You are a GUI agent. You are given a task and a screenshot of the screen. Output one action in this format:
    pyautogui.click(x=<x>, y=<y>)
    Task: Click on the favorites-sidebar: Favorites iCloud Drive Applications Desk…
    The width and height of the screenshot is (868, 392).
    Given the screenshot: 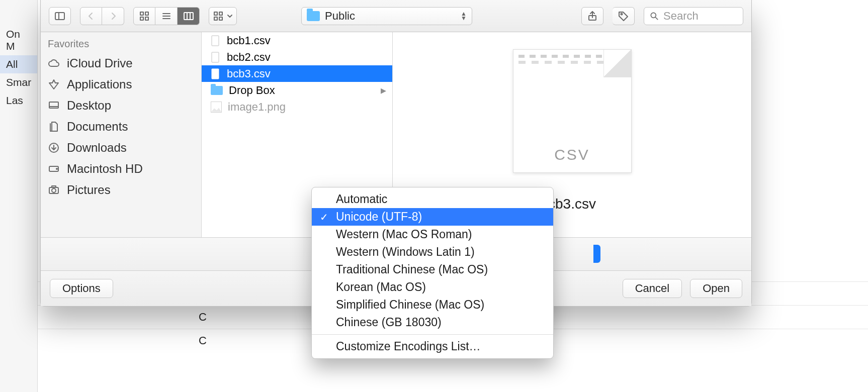 What is the action you would take?
    pyautogui.click(x=121, y=135)
    